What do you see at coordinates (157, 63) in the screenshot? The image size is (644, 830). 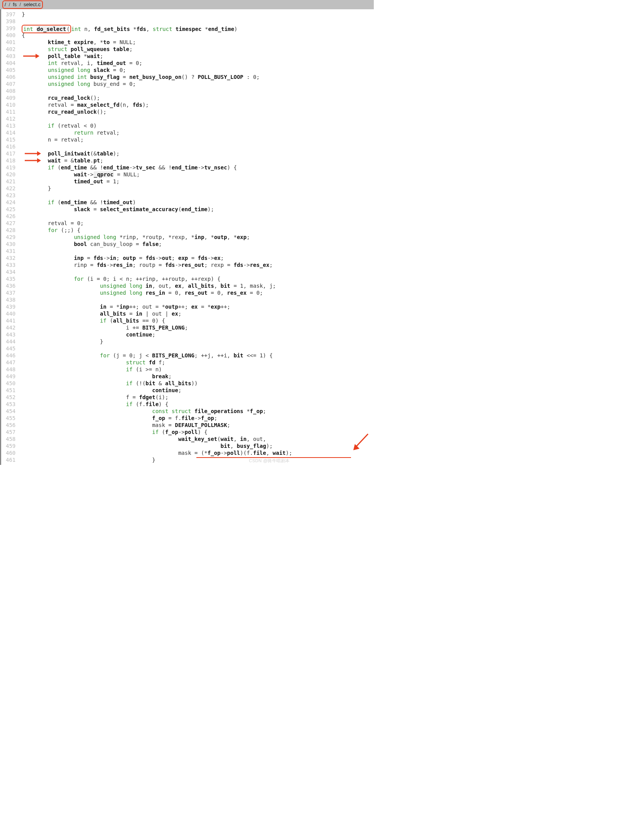 I see `code-line: int retval, i, timed_out = 0;` at bounding box center [157, 63].